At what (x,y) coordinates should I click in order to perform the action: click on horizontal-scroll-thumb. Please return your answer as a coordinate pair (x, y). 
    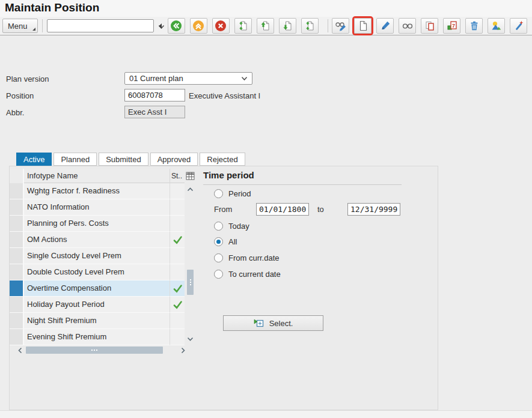
    Looking at the image, I should click on (94, 350).